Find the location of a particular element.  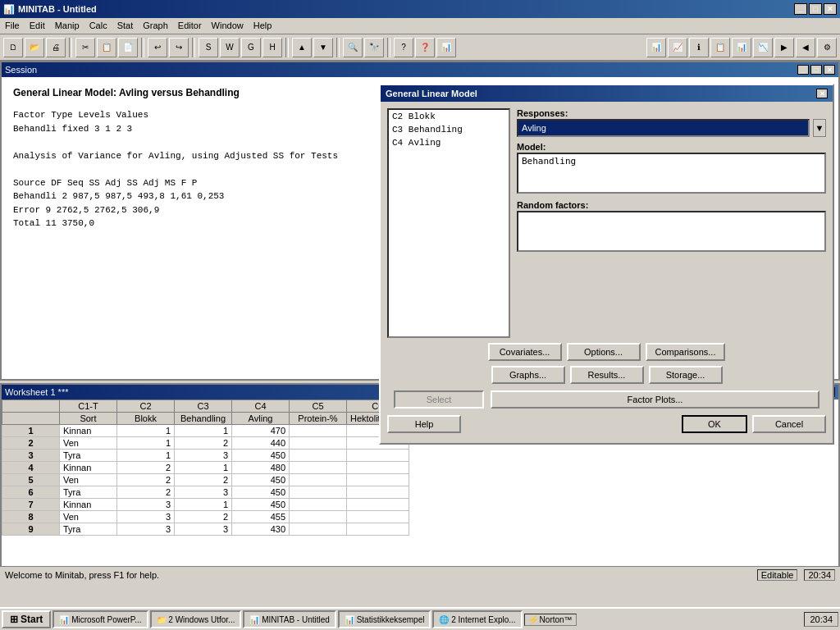

r3: ℹ is located at coordinates (699, 48).